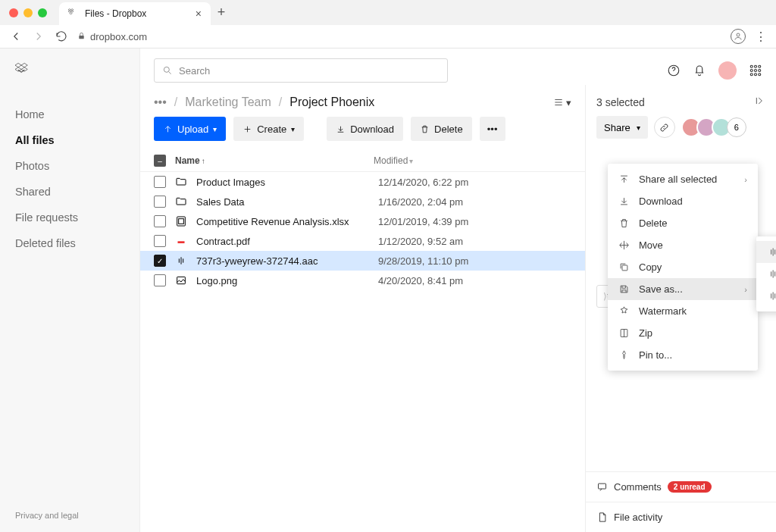 This screenshot has width=776, height=532. What do you see at coordinates (493, 129) in the screenshot?
I see `more-actions-button: •••` at bounding box center [493, 129].